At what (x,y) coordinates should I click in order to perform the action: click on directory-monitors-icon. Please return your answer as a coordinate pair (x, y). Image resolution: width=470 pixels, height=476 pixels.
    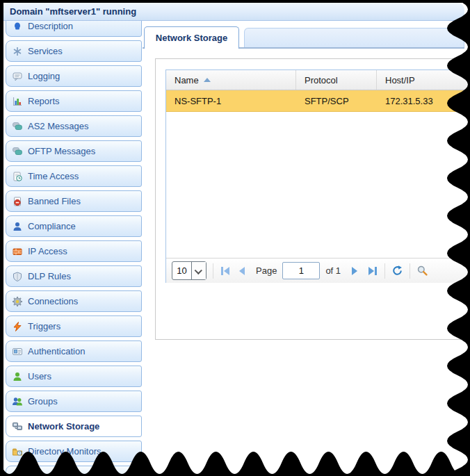
    Looking at the image, I should click on (17, 452).